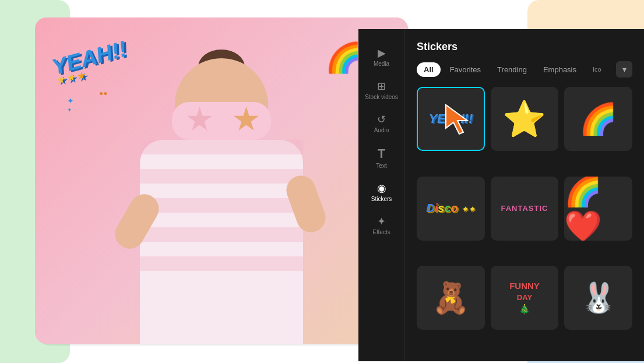  Describe the element at coordinates (451, 298) in the screenshot. I see `sticker-cell-bear: 🧸` at that location.